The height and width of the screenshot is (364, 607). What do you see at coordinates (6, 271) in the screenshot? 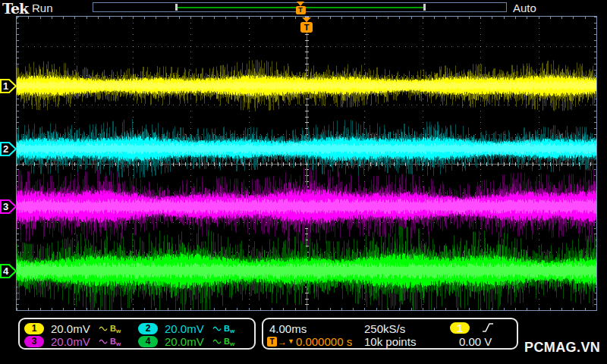
I see `svg-text: 4` at bounding box center [6, 271].